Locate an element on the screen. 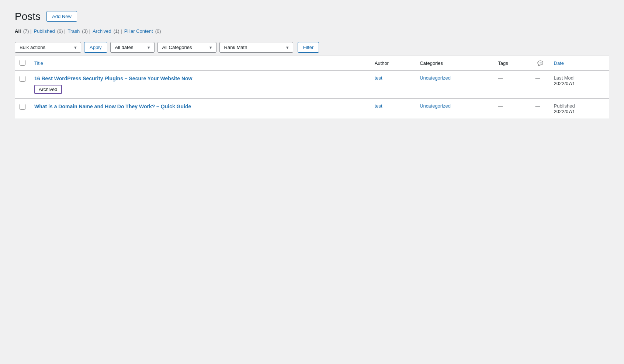 The width and height of the screenshot is (624, 364). row1-author-cell: test is located at coordinates (393, 85).